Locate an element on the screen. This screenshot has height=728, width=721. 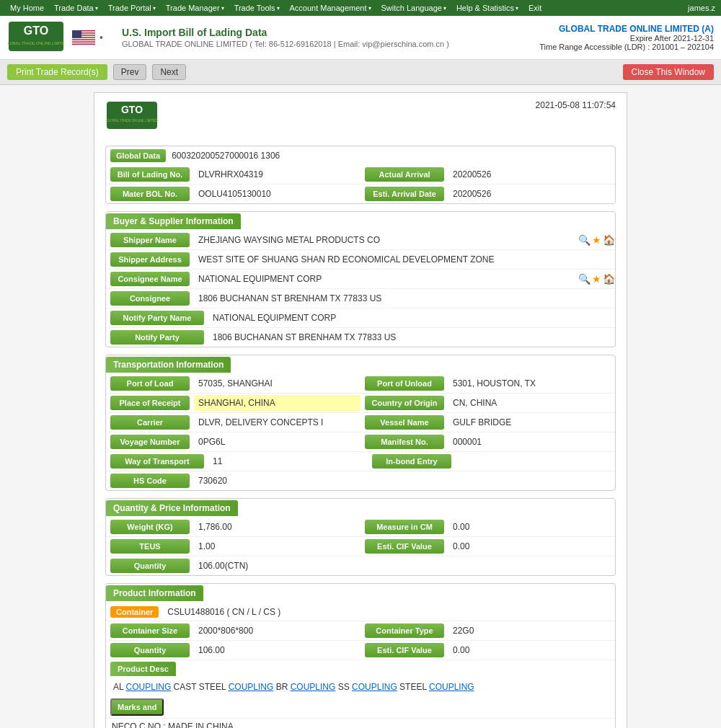
container-type-value: 22G0 is located at coordinates (532, 631).